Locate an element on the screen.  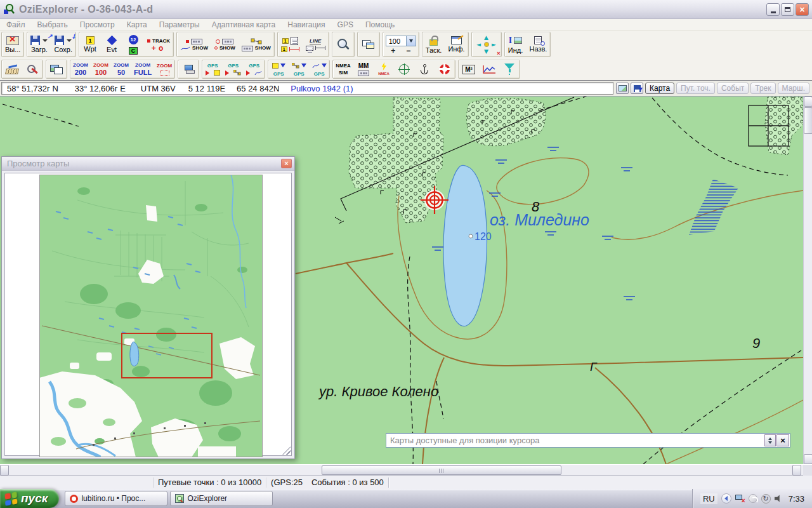
lock-button: Таск. is located at coordinates (434, 44).